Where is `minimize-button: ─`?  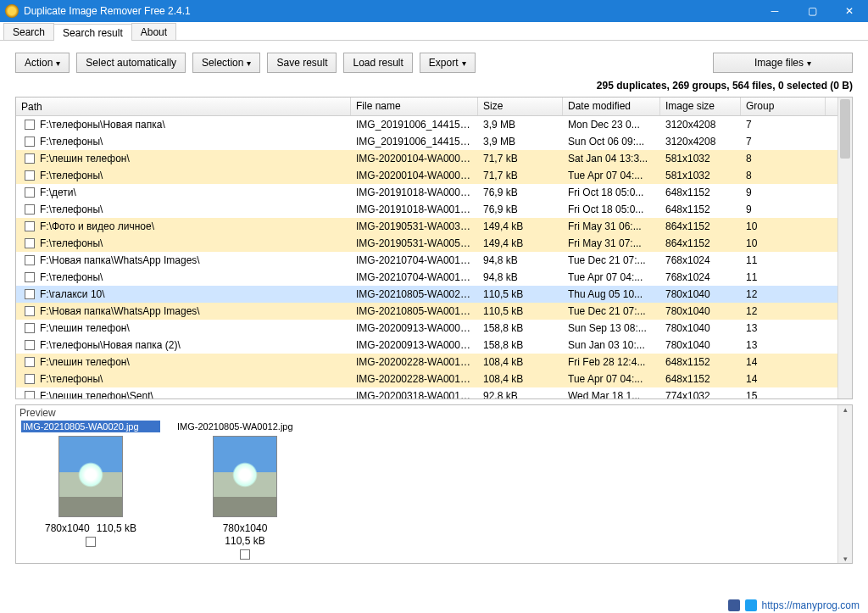 minimize-button: ─ is located at coordinates (775, 11).